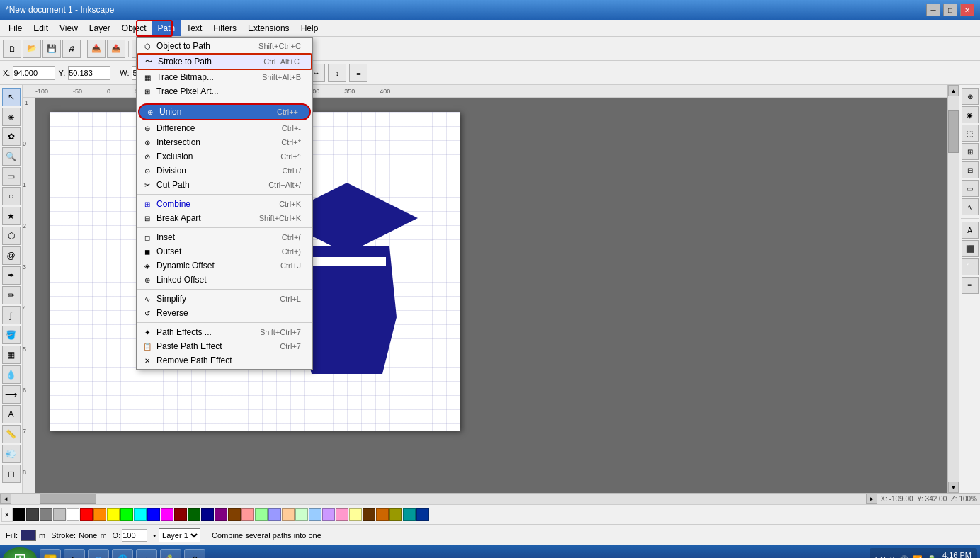 The image size is (980, 558). What do you see at coordinates (11, 97) in the screenshot?
I see `select-tool: ↖` at bounding box center [11, 97].